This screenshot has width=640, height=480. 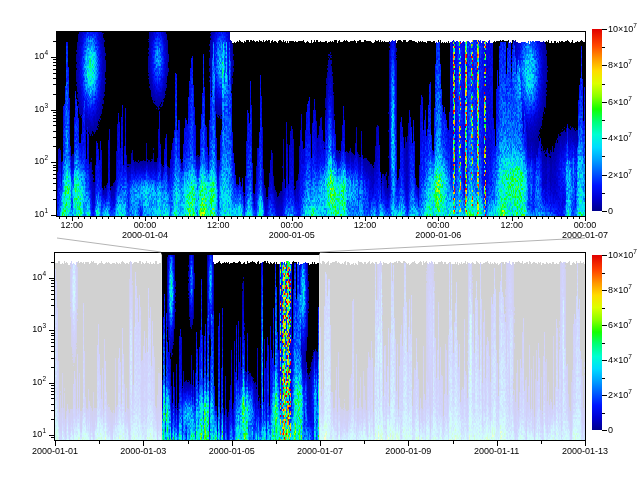 I want to click on colorbar-tick-label: 2×107, so click(x=624, y=174).